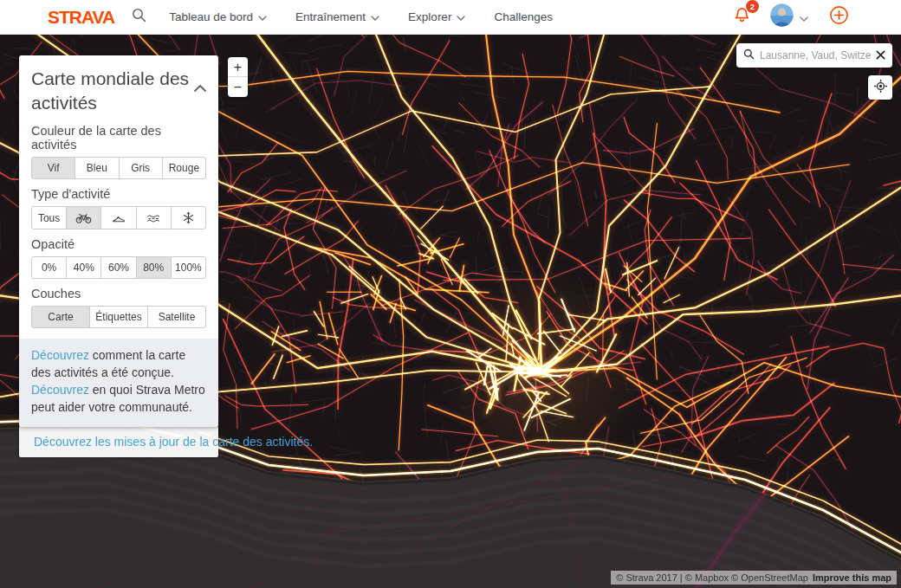 The height and width of the screenshot is (588, 901). I want to click on crosshair-icon, so click(880, 87).